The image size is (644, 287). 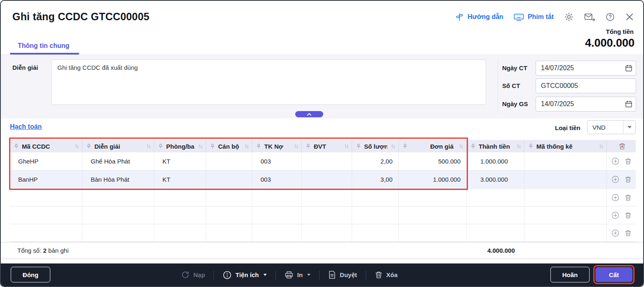 I want to click on delete-button: Xóa, so click(x=386, y=275).